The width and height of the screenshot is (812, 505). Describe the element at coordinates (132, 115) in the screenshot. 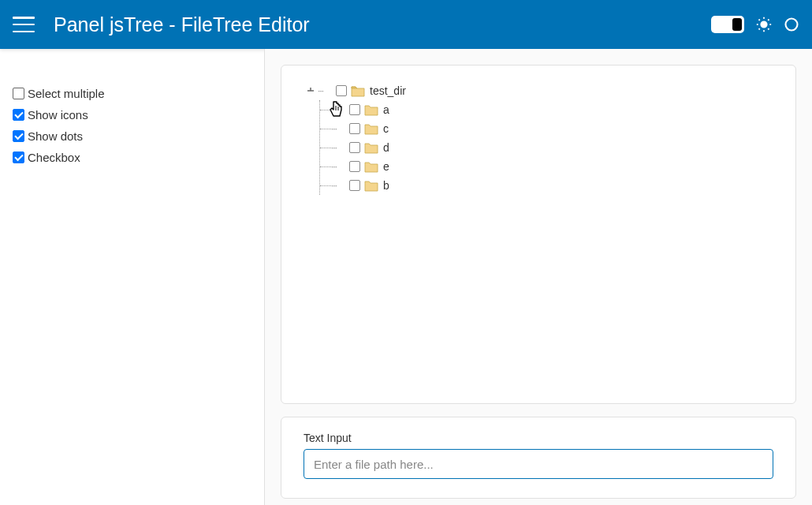

I see `option-show-icons: Show icons` at that location.